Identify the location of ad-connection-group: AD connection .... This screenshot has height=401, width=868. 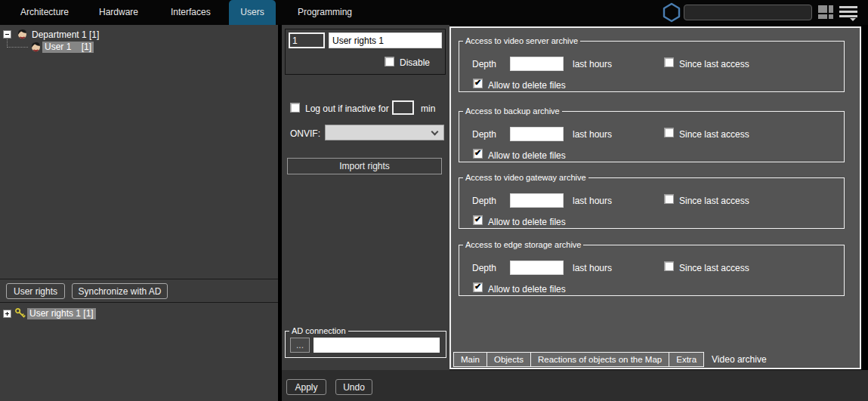
(366, 342).